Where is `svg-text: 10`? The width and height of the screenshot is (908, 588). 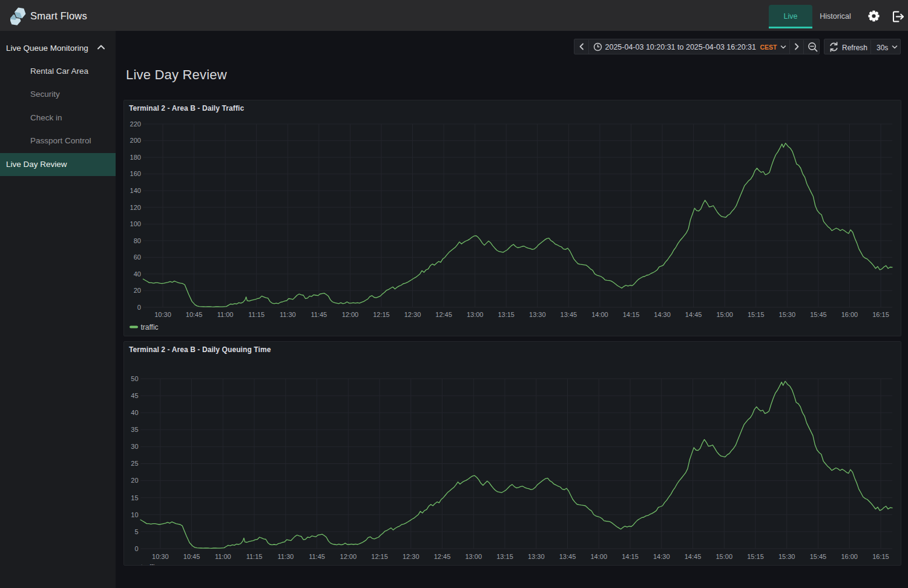
svg-text: 10 is located at coordinates (134, 515).